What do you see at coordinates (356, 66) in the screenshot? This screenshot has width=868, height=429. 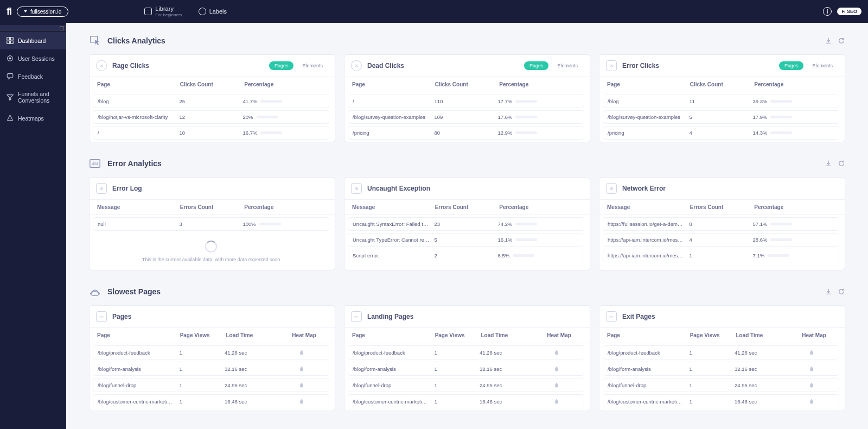 I see `dead-clicks-icon: ✕` at bounding box center [356, 66].